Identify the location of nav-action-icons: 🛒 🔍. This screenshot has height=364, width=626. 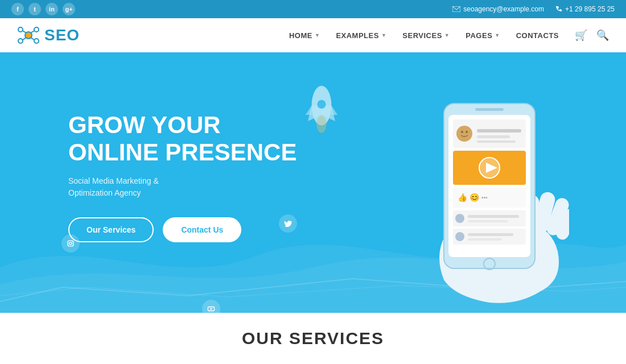
(592, 35).